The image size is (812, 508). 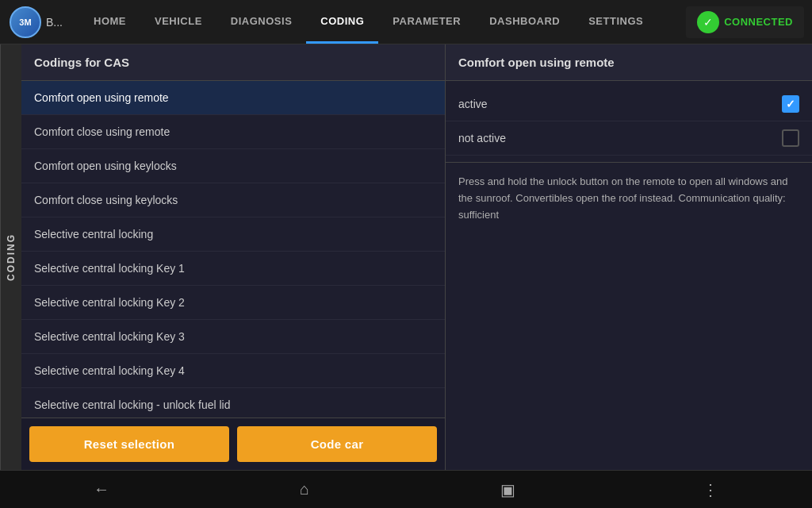 I want to click on coding-item-8: Selective central locking Key 4, so click(x=233, y=371).